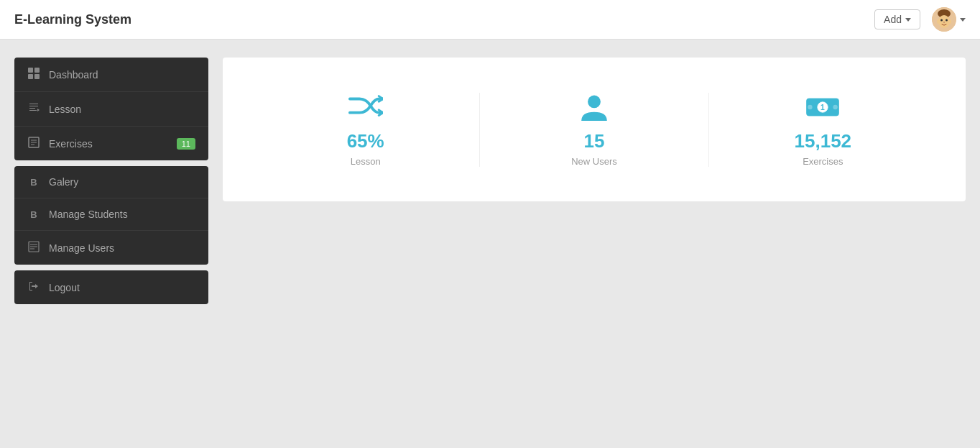 This screenshot has height=448, width=980. I want to click on user-menu-button, so click(948, 19).